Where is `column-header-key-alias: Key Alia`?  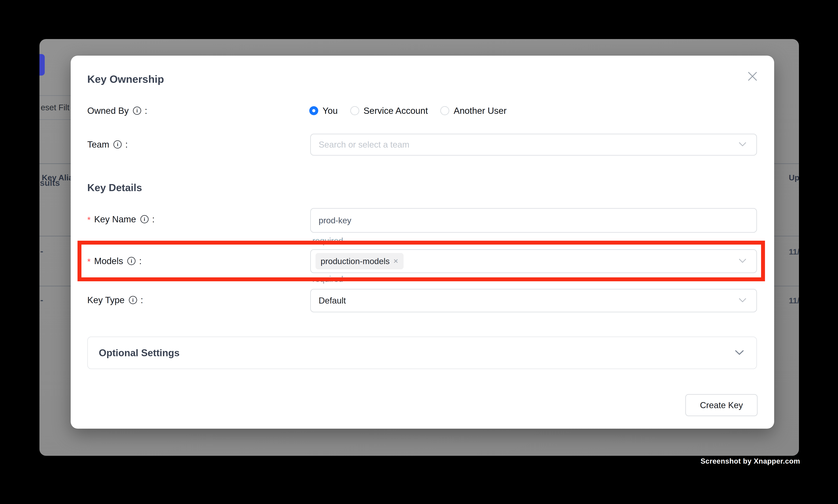
column-header-key-alias: Key Alia is located at coordinates (57, 178).